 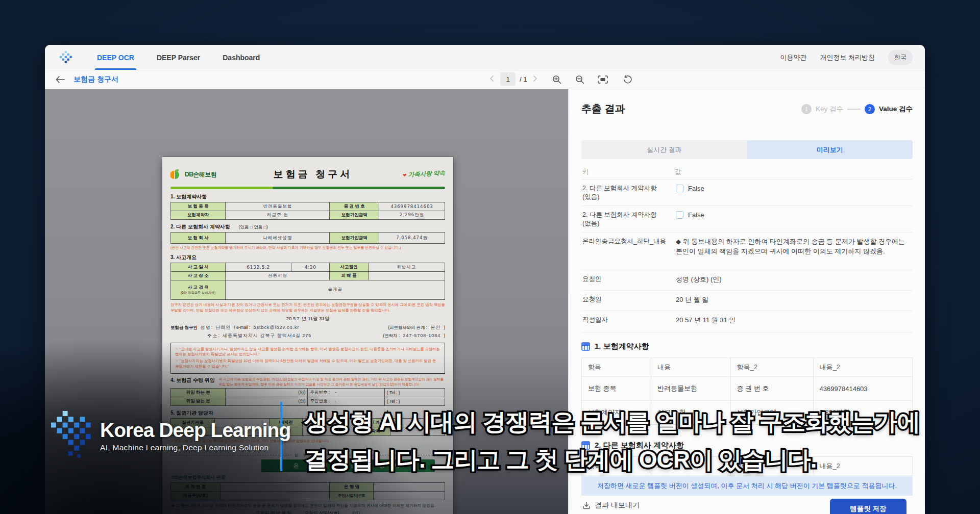 I want to click on zoom-in-icon, so click(x=557, y=80).